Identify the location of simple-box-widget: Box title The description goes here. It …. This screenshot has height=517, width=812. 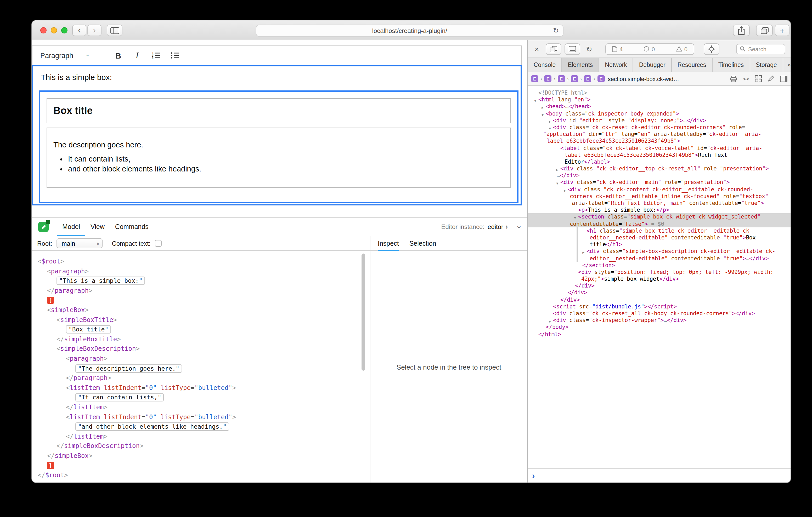
(279, 147).